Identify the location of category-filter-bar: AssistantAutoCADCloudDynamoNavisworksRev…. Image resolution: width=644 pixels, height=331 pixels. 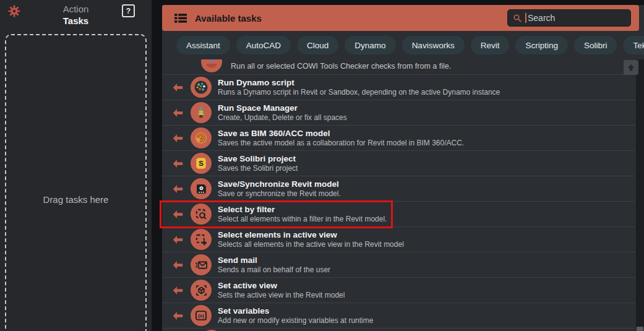
(397, 45).